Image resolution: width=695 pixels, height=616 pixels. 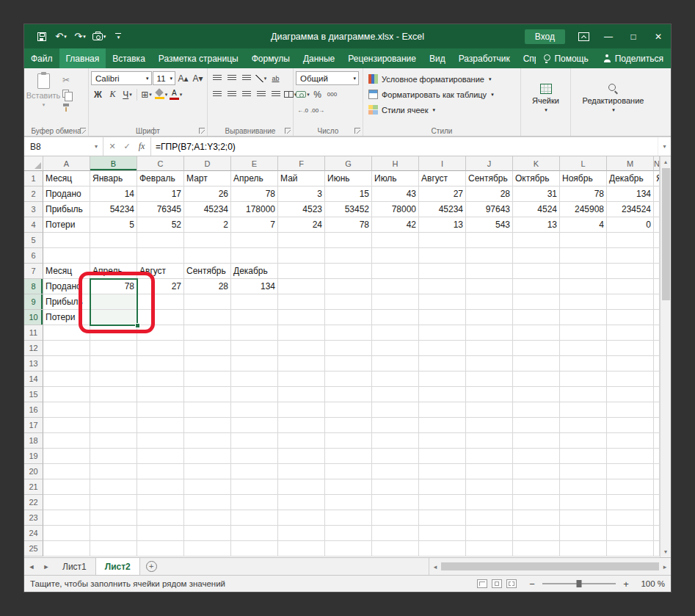 I want to click on cell-F20, so click(x=302, y=471).